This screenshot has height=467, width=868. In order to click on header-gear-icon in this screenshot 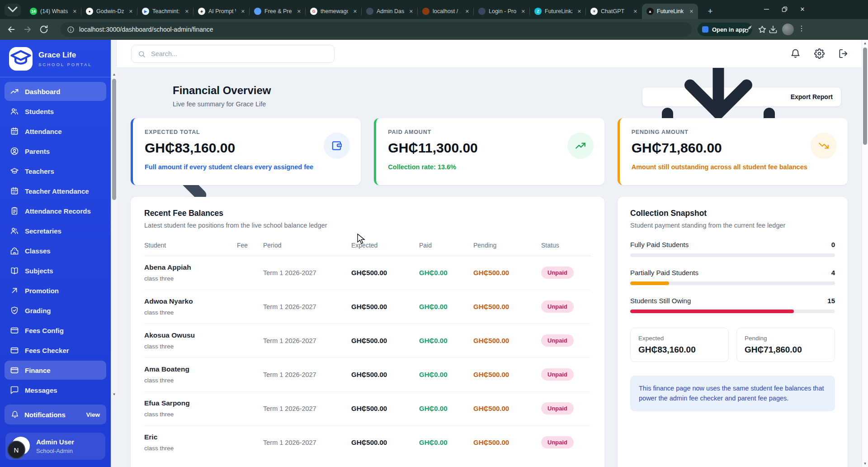, I will do `click(819, 53)`.